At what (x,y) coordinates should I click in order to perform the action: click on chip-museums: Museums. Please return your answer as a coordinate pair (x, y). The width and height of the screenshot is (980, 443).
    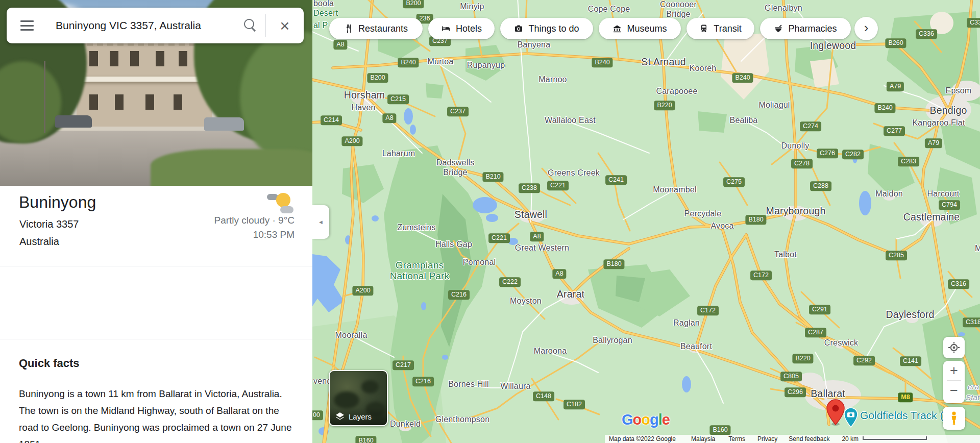
    Looking at the image, I should click on (640, 29).